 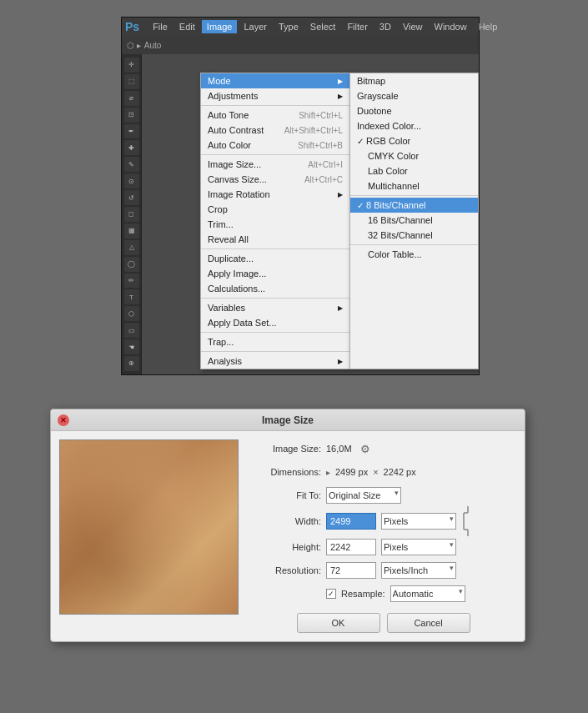 I want to click on menu-item-analysis: Analysis ▶, so click(x=275, y=361).